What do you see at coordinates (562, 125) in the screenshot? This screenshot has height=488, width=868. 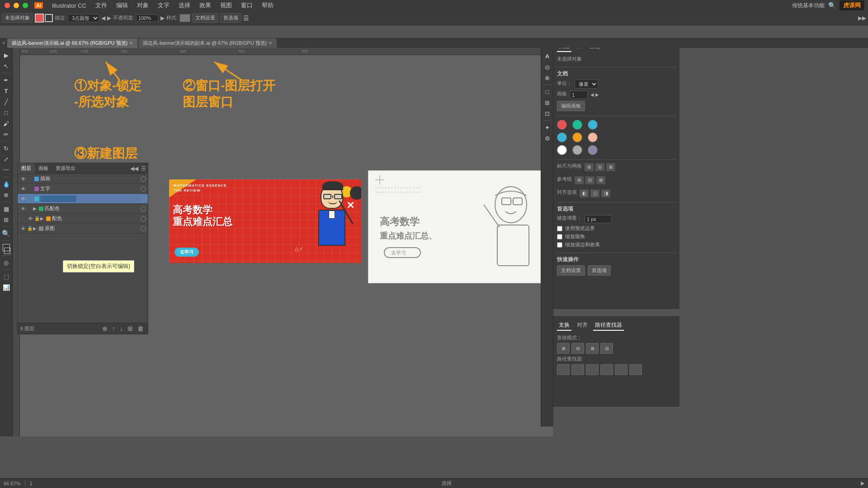 I see `swatch-red` at bounding box center [562, 125].